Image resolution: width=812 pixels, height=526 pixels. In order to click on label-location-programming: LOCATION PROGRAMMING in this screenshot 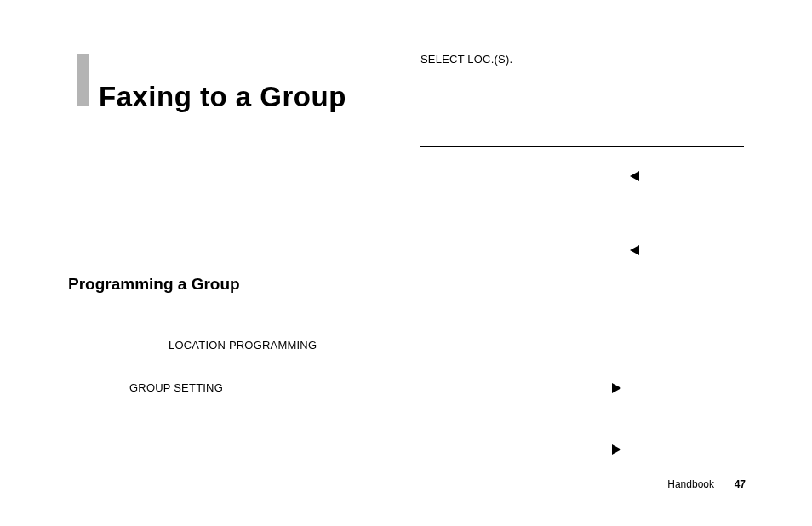, I will do `click(243, 346)`.